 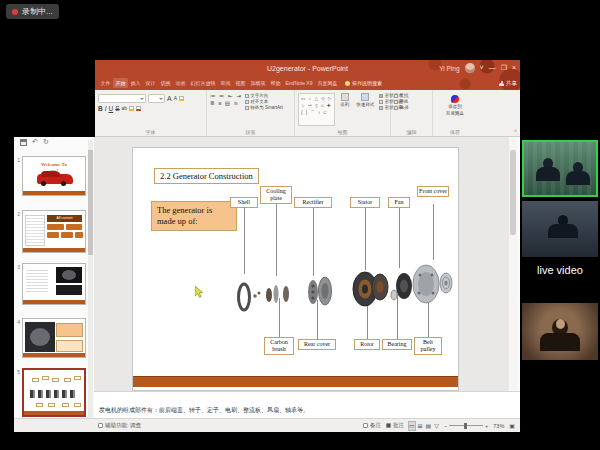 What do you see at coordinates (396, 108) in the screenshot?
I see `select-icon` at bounding box center [396, 108].